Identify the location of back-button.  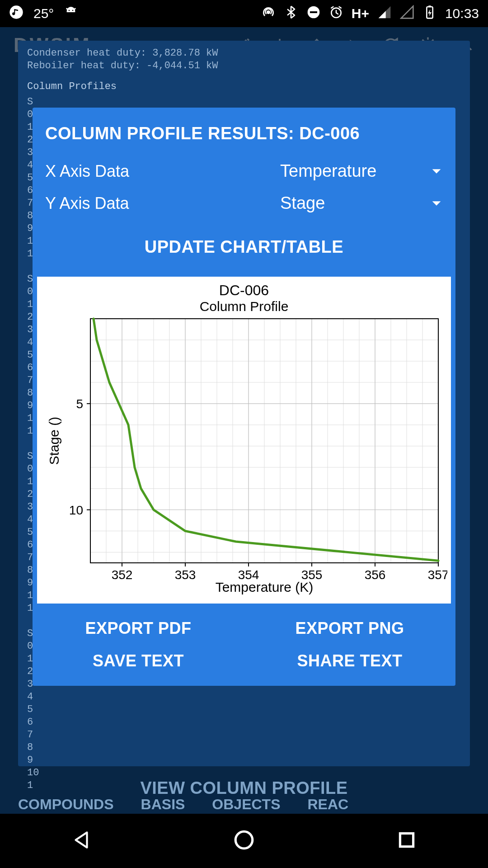
(81, 841).